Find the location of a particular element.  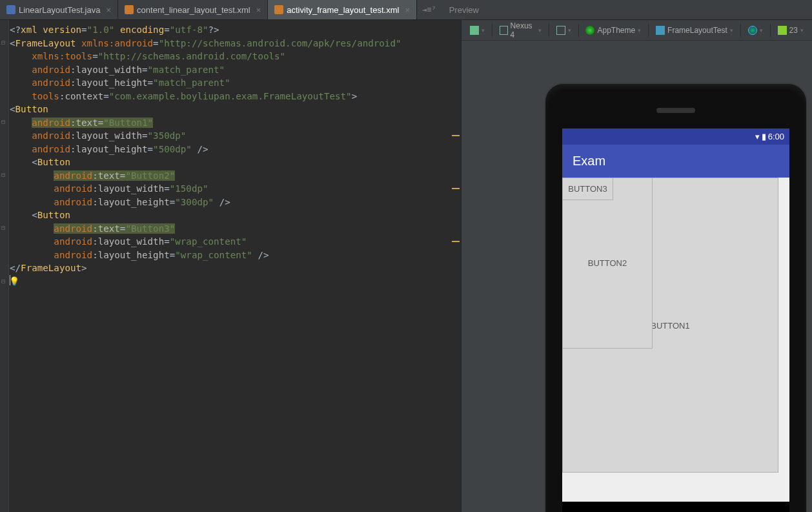

battery-icon: ▮ is located at coordinates (764, 137).